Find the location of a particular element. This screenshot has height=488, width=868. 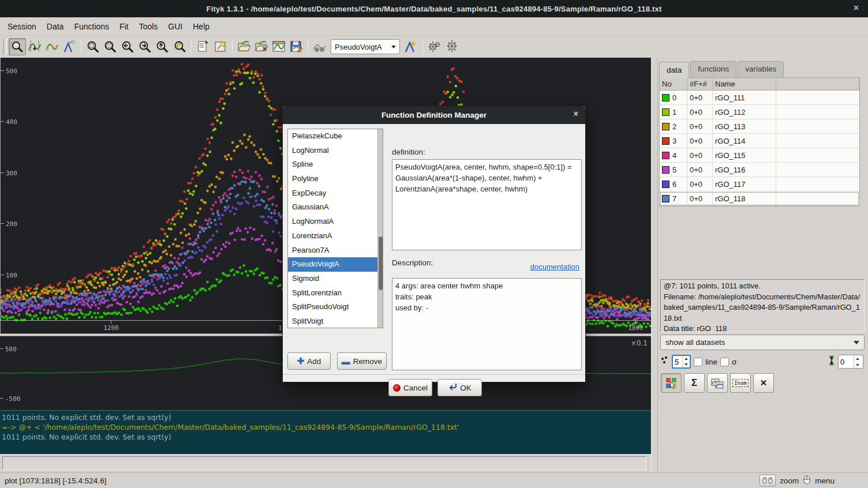

menu-help: Help is located at coordinates (201, 27).